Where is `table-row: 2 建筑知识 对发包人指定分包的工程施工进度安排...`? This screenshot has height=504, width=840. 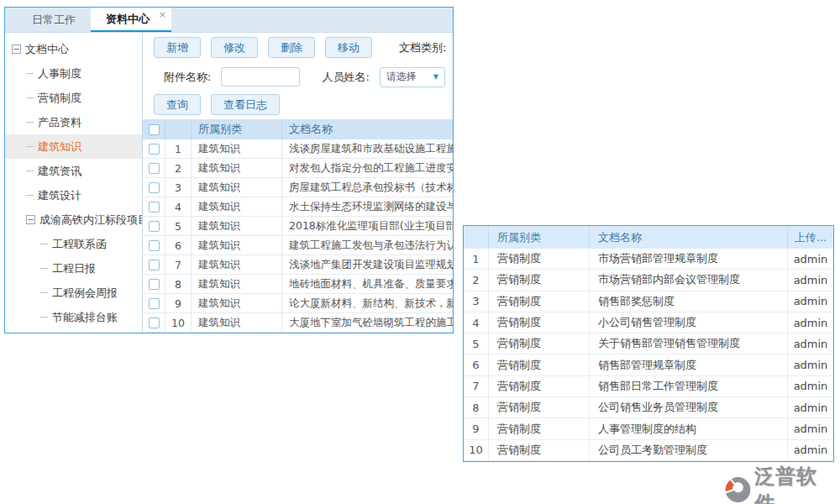 table-row: 2 建筑知识 对发包人指定分包的工程施工进度安排... is located at coordinates (297, 168).